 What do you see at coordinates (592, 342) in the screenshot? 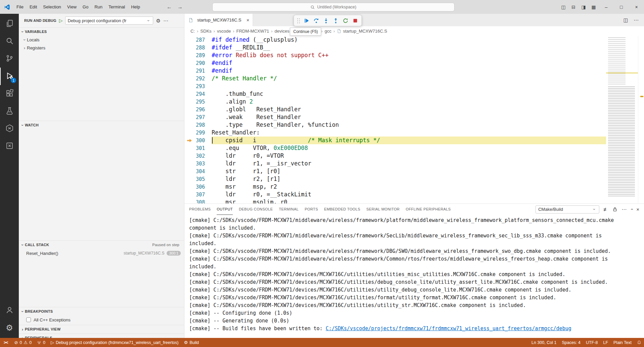
I see `encoding-status: UTF-8` at bounding box center [592, 342].